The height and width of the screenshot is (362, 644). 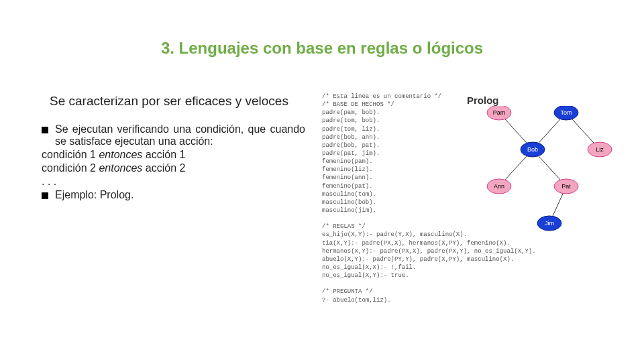 I want to click on cond1-part-c: acción 1, so click(x=164, y=154).